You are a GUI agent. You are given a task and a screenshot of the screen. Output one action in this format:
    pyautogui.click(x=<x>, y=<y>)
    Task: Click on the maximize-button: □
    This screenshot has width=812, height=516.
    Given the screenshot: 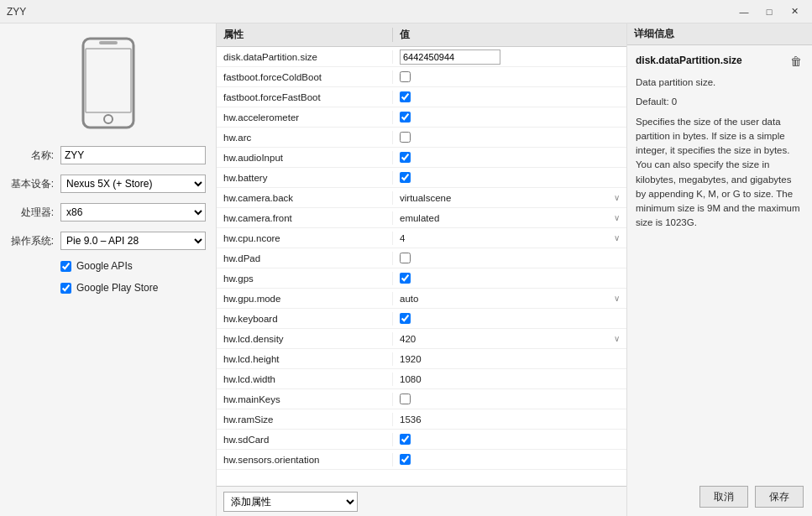 What is the action you would take?
    pyautogui.click(x=769, y=12)
    